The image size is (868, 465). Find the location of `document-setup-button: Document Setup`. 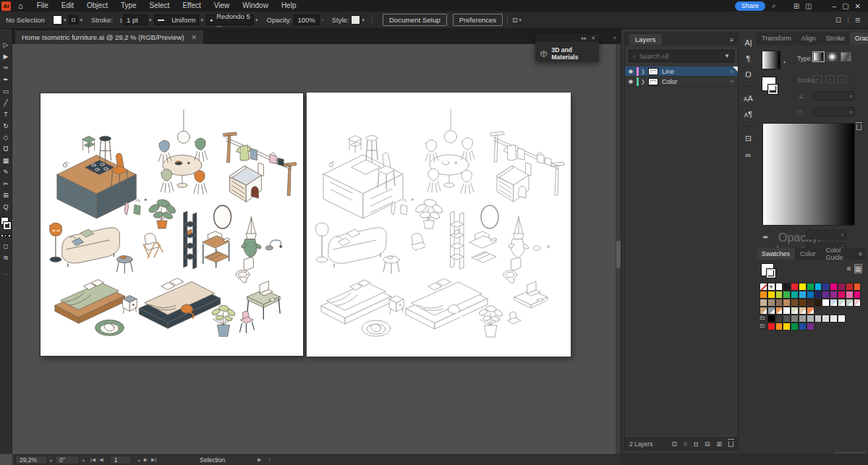

document-setup-button: Document Setup is located at coordinates (415, 20).